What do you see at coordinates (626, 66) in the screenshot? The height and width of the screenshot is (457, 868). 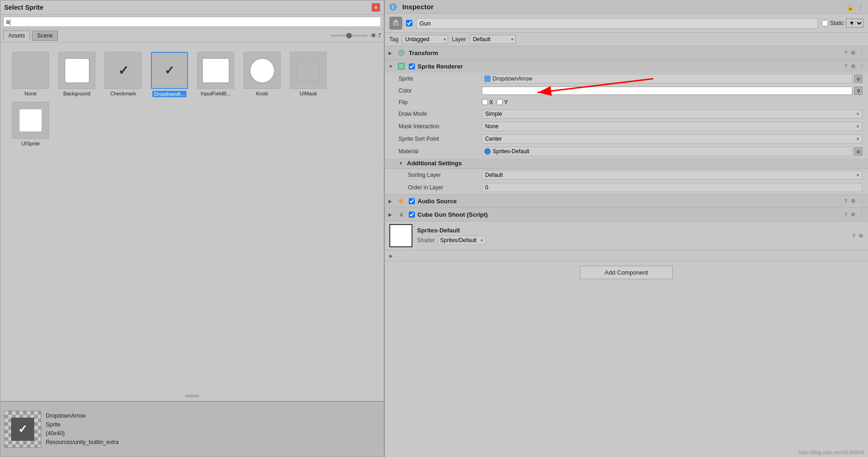 I see `sprite-renderer-header: ▼ Sprite Renderer ? ⚙ ⋮` at bounding box center [626, 66].